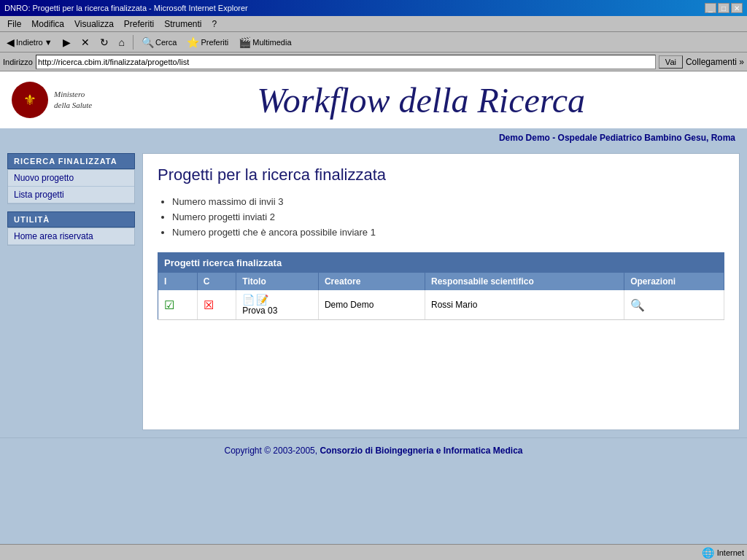  I want to click on toolbar: ◀ Indietro ▼ ▶ ✕ ↻ ⌂ 🔍 Cerca ⭐ Preferiti…, so click(374, 42).